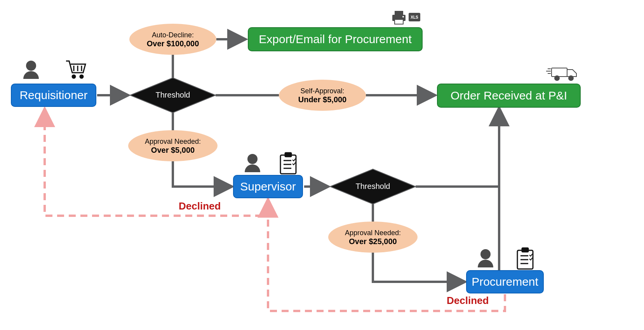 This screenshot has width=644, height=330. I want to click on cond-auto-decline-text: Auto-Decline: Over $100,000, so click(173, 40).